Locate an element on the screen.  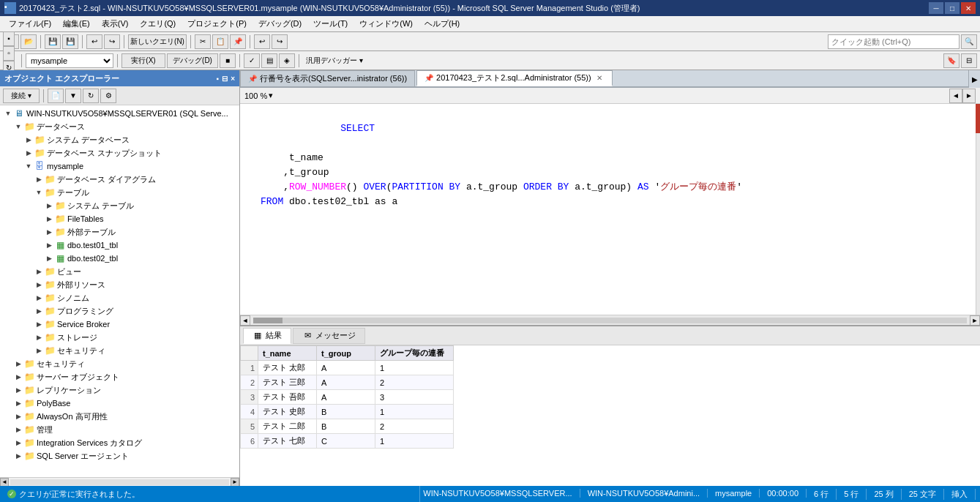
stop-btn: ■ is located at coordinates (228, 61).